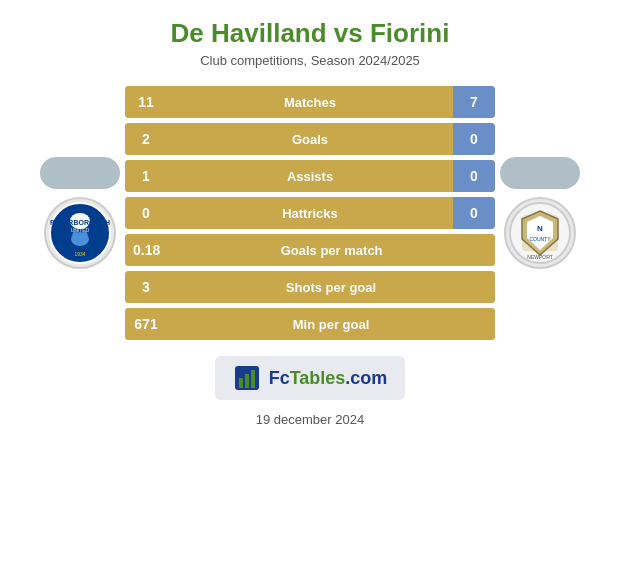  Describe the element at coordinates (310, 139) in the screenshot. I see `stat-row-goals: 2Goals0` at that location.